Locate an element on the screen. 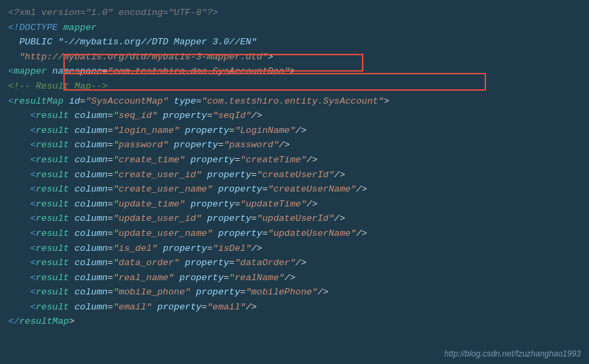 The width and height of the screenshot is (589, 364). attr-name-token: type is located at coordinates (185, 101).